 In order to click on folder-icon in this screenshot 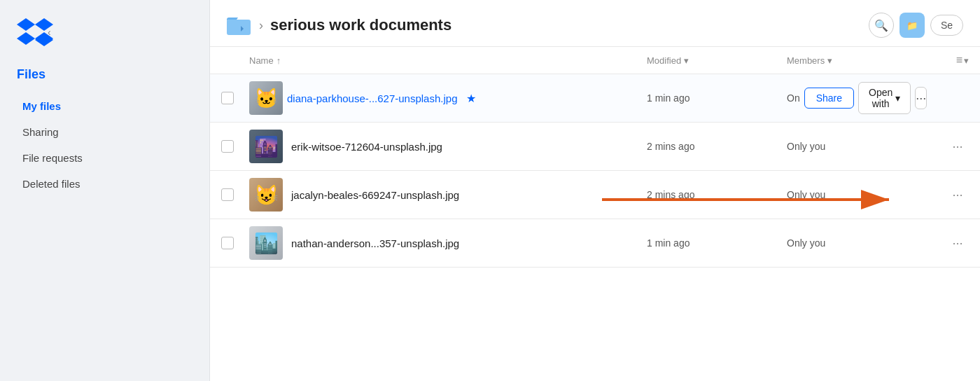, I will do `click(239, 25)`.